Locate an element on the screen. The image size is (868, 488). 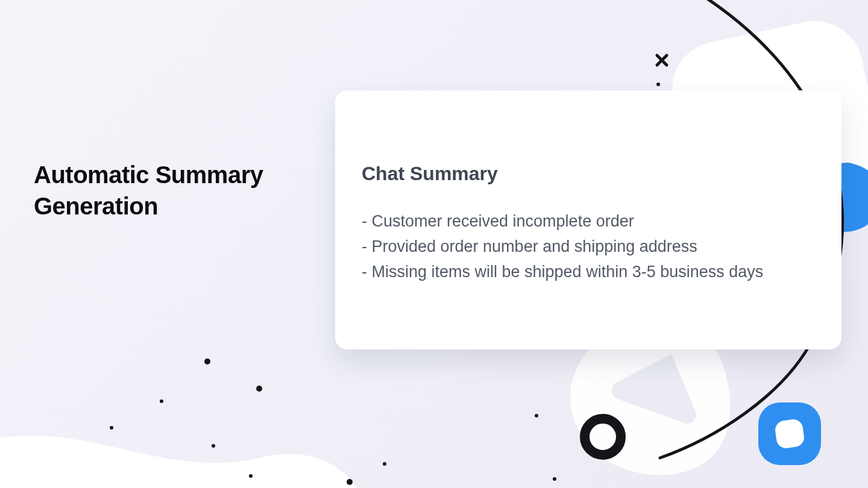
bullet-line: - Missing items will be shipped within 3… is located at coordinates (588, 272).